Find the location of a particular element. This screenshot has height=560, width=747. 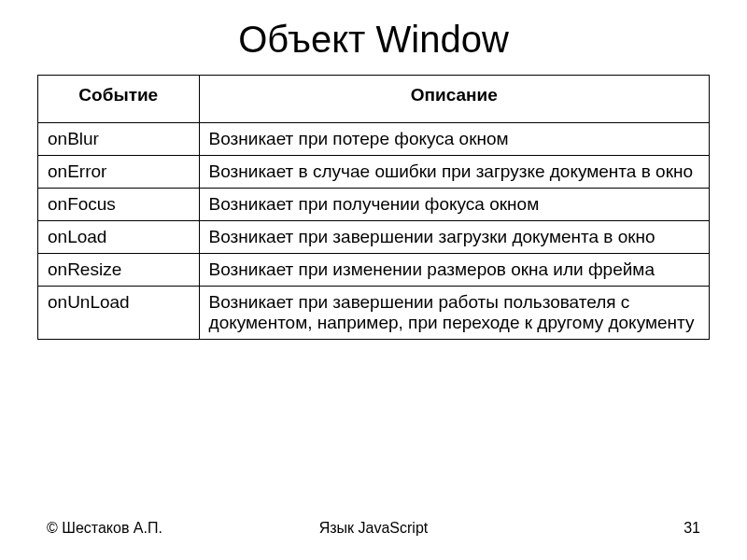

cell-description: Возникает в случае ошибки при загрузке д… is located at coordinates (454, 172).